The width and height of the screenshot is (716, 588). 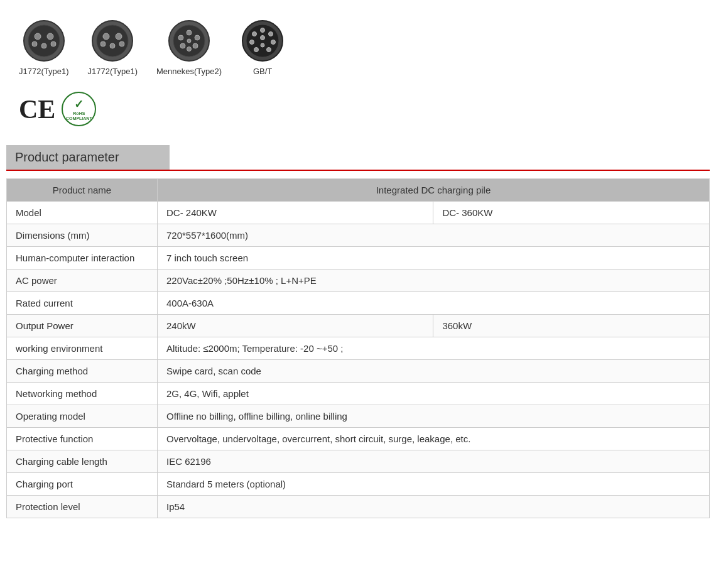 What do you see at coordinates (44, 72) in the screenshot?
I see `connector-label-j1772-1: J1772(Type1)` at bounding box center [44, 72].